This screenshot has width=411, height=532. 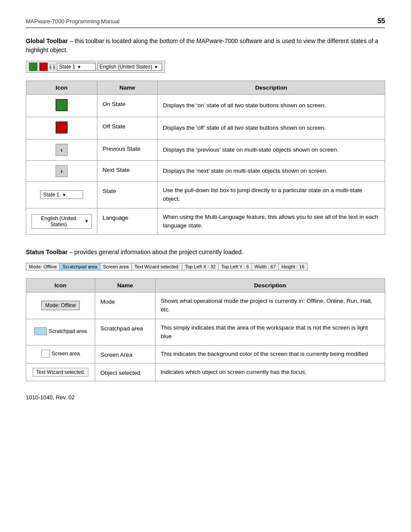 What do you see at coordinates (128, 106) in the screenshot?
I see `name-cell-on-state: On State` at bounding box center [128, 106].